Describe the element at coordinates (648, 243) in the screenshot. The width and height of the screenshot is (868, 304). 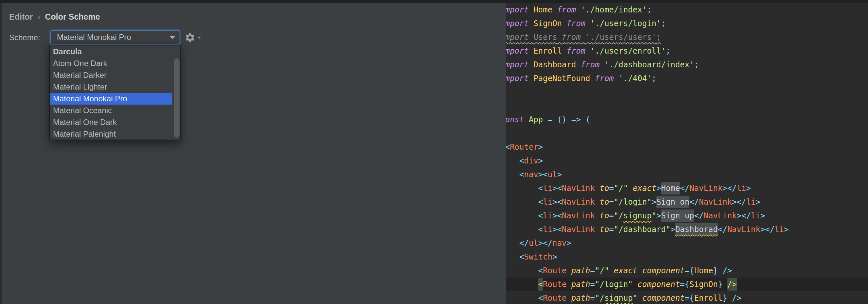
I see `code-line-18: </ul></nav>` at that location.